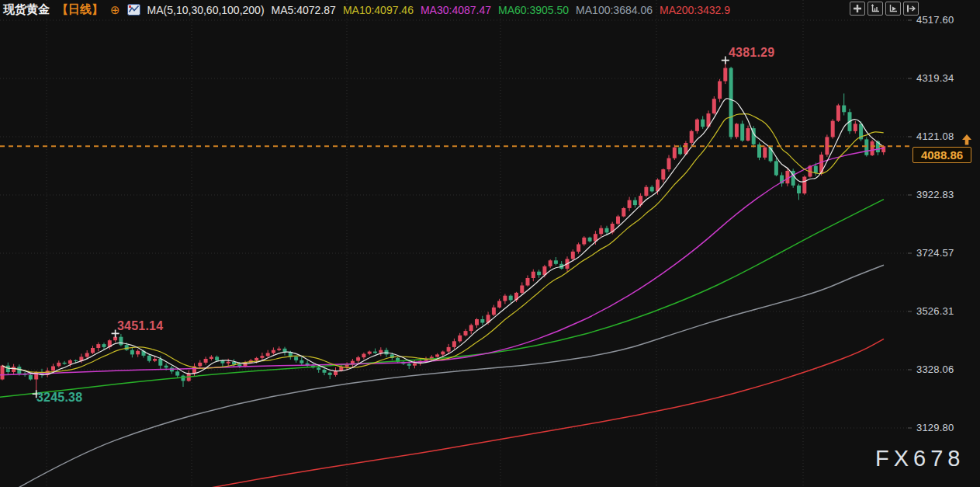 This screenshot has height=487, width=980. I want to click on ma30-value: MA30:4087.47, so click(456, 10).